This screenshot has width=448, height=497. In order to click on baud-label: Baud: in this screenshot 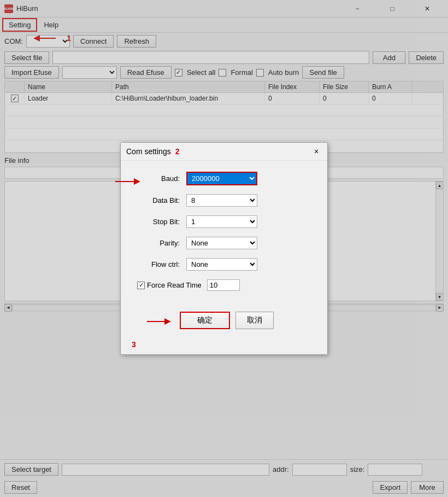, I will do `click(162, 178)`.